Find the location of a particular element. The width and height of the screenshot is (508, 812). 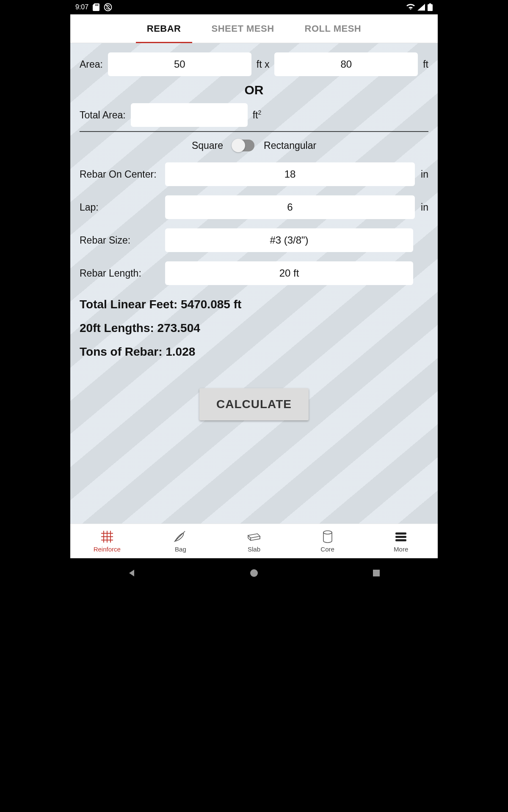

tab-roll-mesh: ROLL MESH is located at coordinates (333, 29).